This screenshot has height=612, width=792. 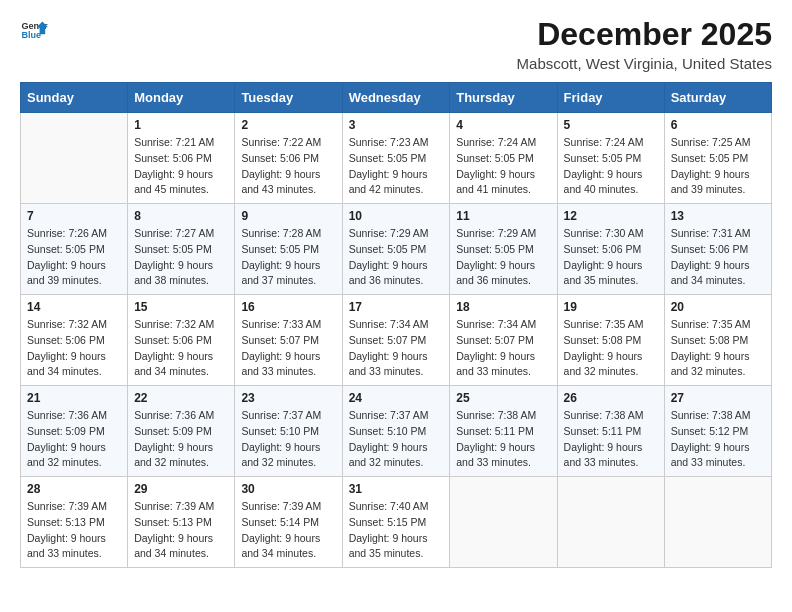 I want to click on day-info: Sunrise: 7:27 AM Sunset: 5:05 PM Dayligh…, so click(x=181, y=258).